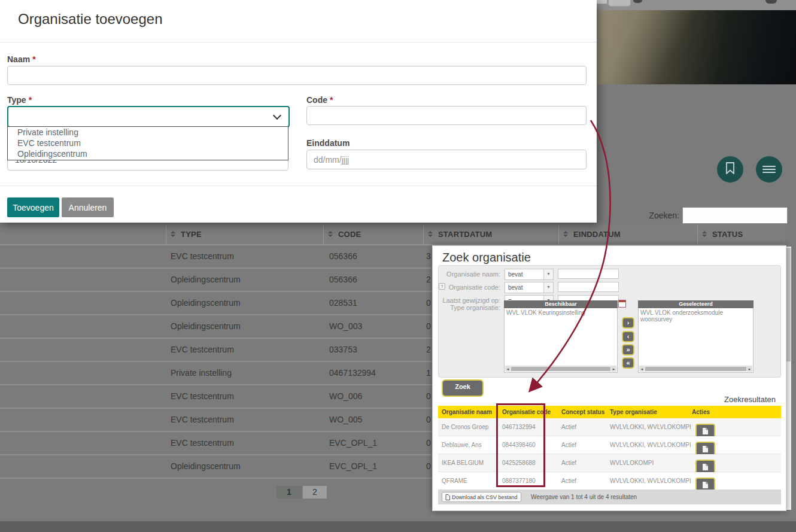  Describe the element at coordinates (628, 363) in the screenshot. I see `move-all-left-button: «` at that location.